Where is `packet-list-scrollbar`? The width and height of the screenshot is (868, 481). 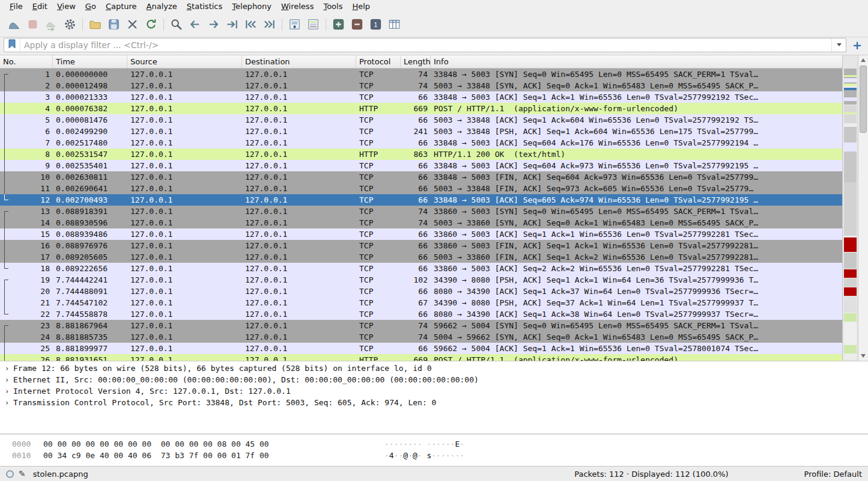
packet-list-scrollbar is located at coordinates (863, 208).